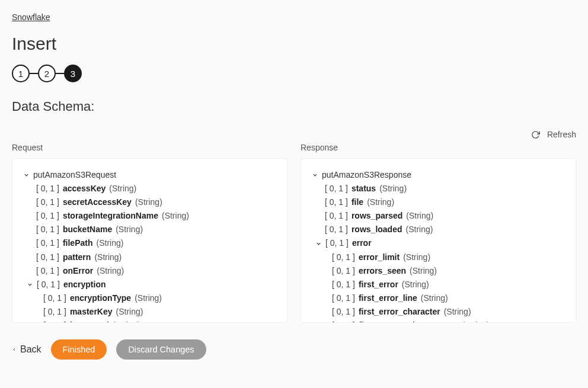  I want to click on step-2: 2, so click(47, 73).